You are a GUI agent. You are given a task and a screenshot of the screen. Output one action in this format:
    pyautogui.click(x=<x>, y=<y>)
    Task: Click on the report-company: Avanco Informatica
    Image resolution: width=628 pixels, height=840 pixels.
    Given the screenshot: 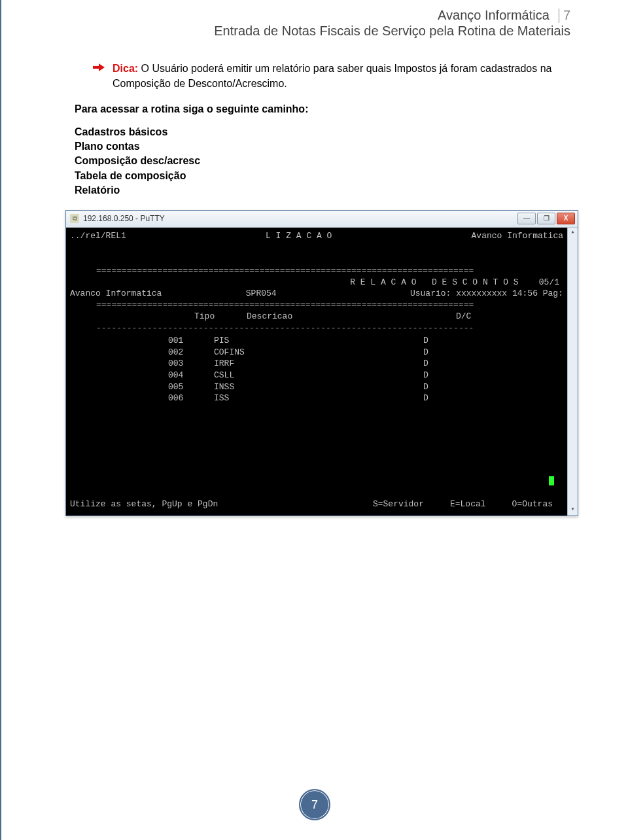 What is the action you would take?
    pyautogui.click(x=116, y=294)
    